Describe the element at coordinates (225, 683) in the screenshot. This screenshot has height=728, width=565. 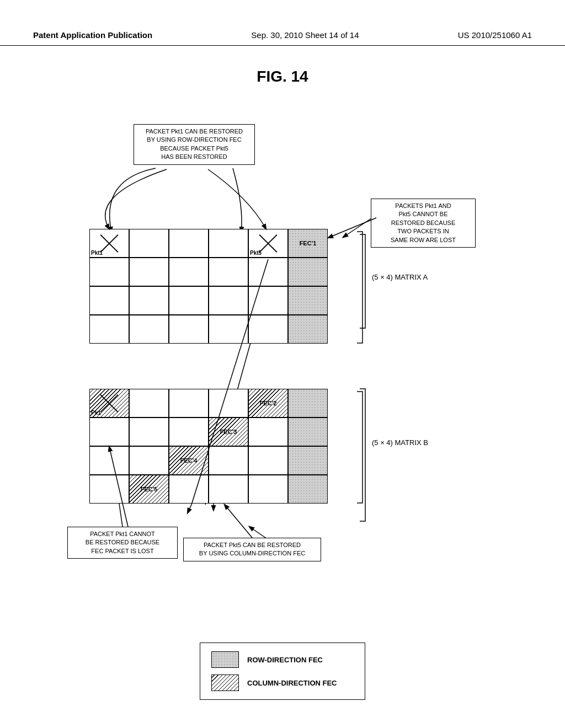
I see `legend-swatch-col-fec` at that location.